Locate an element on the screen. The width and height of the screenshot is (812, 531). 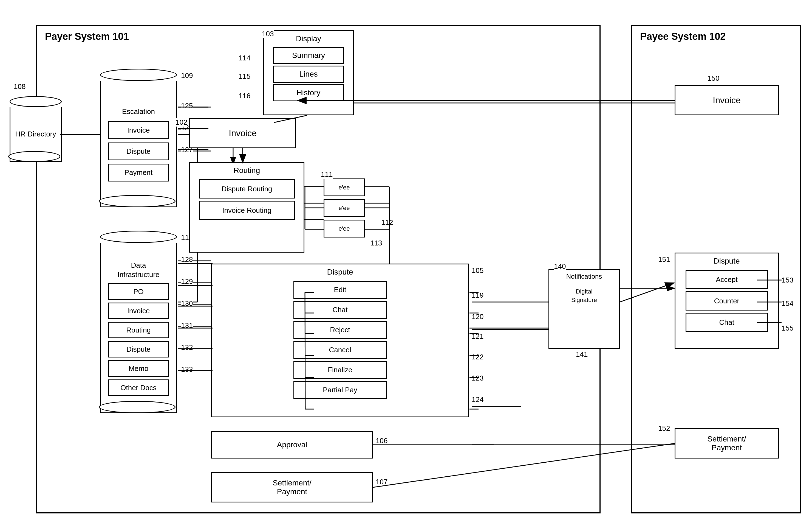
label-113: 113 is located at coordinates (376, 243).